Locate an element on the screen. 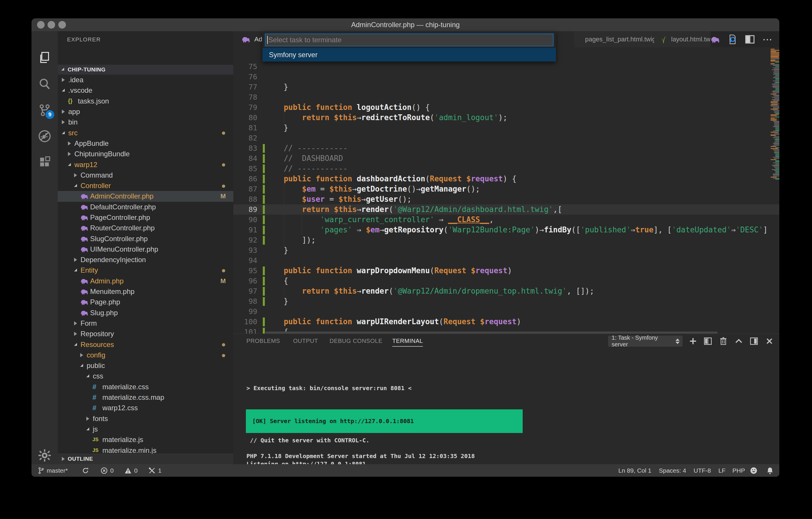  tree-item-slug-php: Slug.php is located at coordinates (146, 313).